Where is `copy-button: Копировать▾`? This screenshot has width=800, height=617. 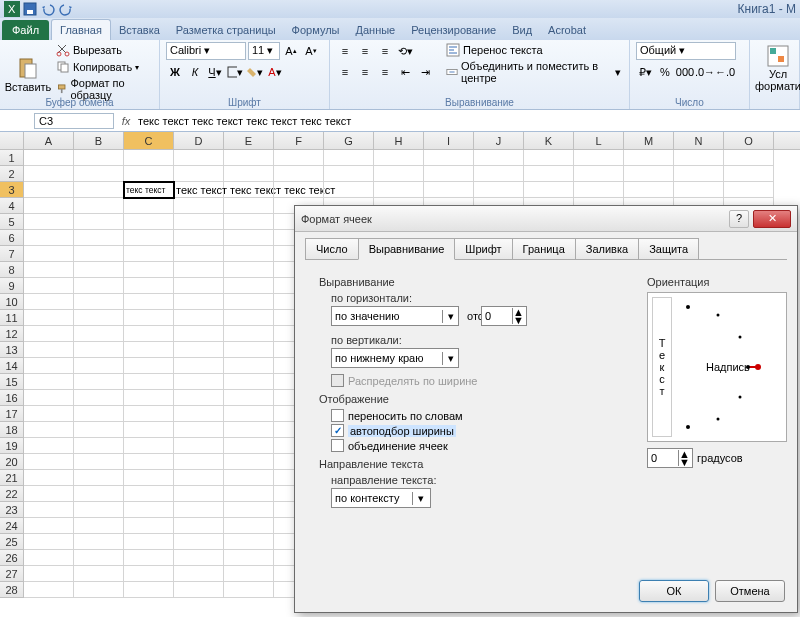
copy-button: Копировать▾ is located at coordinates (104, 67).